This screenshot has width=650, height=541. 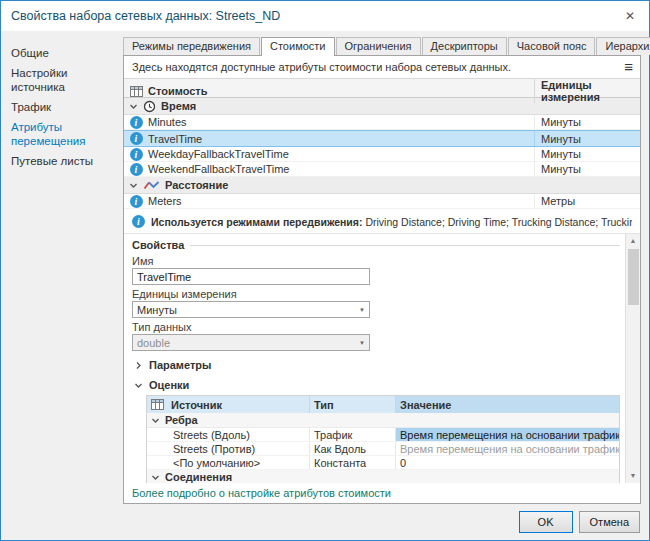 What do you see at coordinates (251, 310) in the screenshot?
I see `units-combobox: Минуты ▼` at bounding box center [251, 310].